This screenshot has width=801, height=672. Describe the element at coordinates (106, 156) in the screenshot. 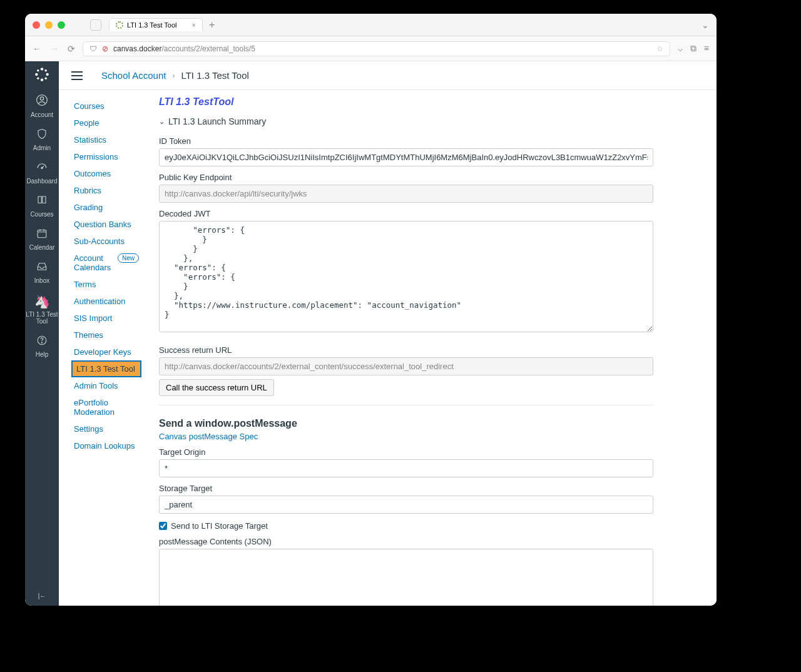

I see `subnav-permissions: Permissions` at that location.